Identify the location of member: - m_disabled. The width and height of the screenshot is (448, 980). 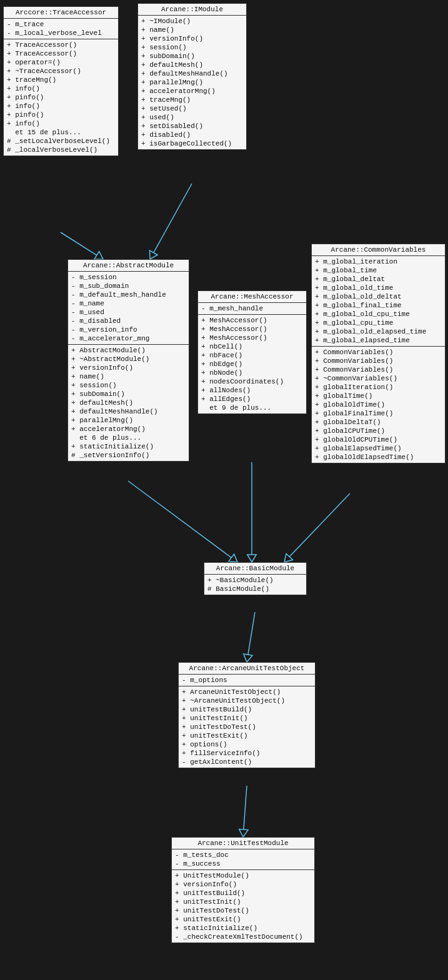
(129, 321).